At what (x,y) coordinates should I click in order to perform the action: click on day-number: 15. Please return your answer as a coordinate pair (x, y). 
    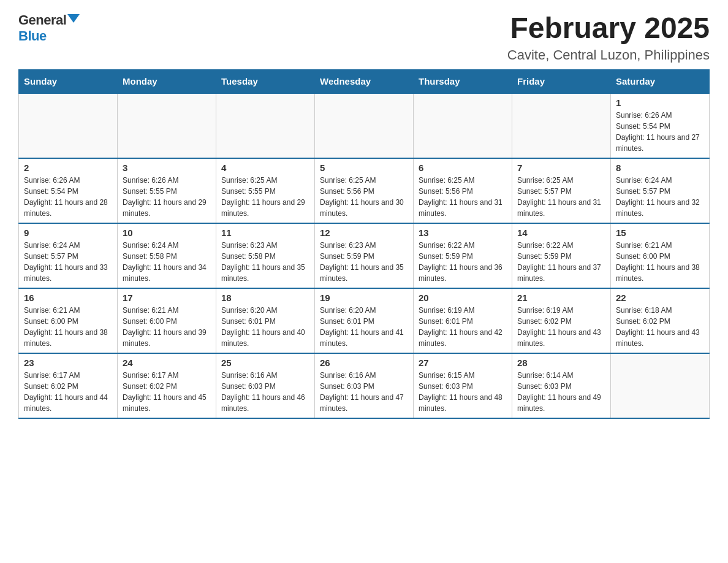
    Looking at the image, I should click on (660, 233).